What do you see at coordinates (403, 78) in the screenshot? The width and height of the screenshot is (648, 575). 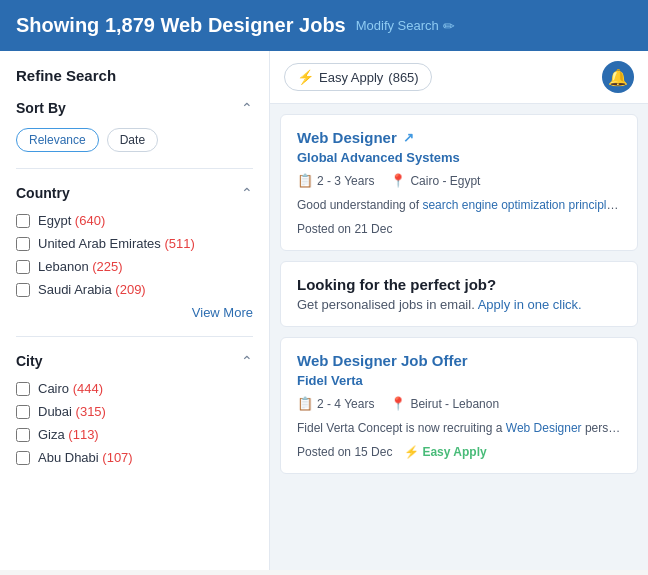 I see `easy-apply-filter-count: (865)` at bounding box center [403, 78].